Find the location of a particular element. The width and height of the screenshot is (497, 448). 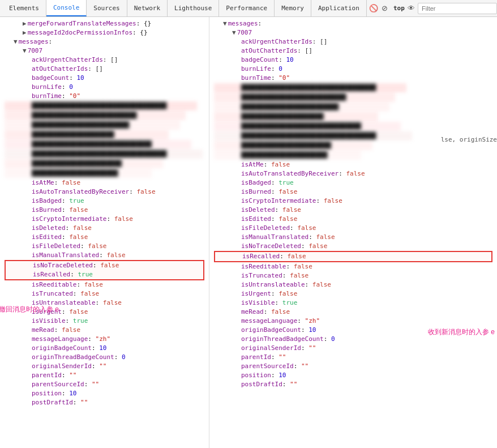

list-item: isManualTranslated: false is located at coordinates (104, 255).